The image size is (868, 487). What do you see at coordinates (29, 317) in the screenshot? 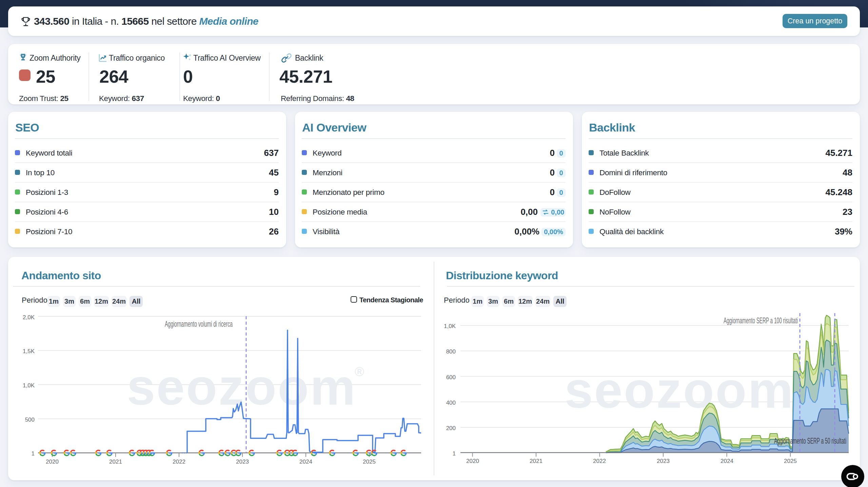
I see `svg-text: 2,0K` at bounding box center [29, 317].